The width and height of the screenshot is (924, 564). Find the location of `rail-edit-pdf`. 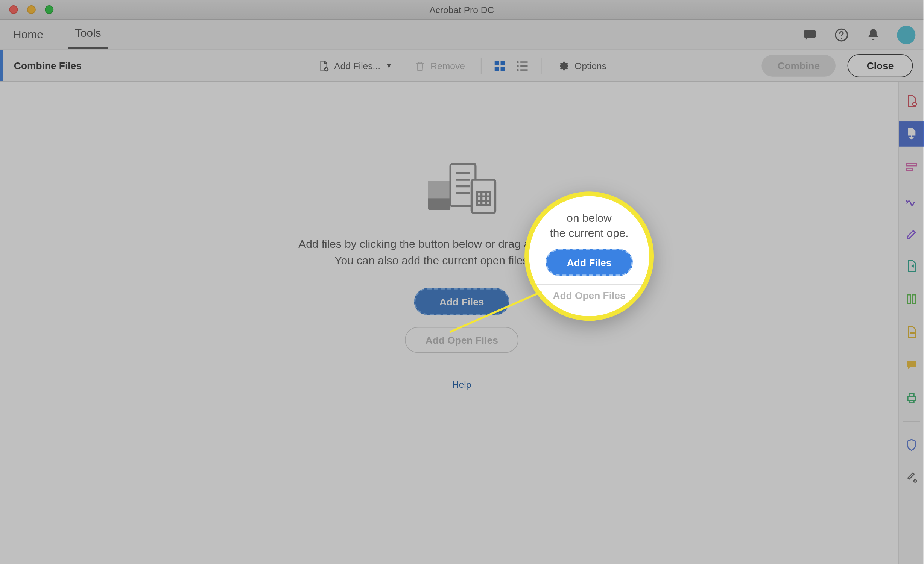

rail-edit-pdf is located at coordinates (911, 167).